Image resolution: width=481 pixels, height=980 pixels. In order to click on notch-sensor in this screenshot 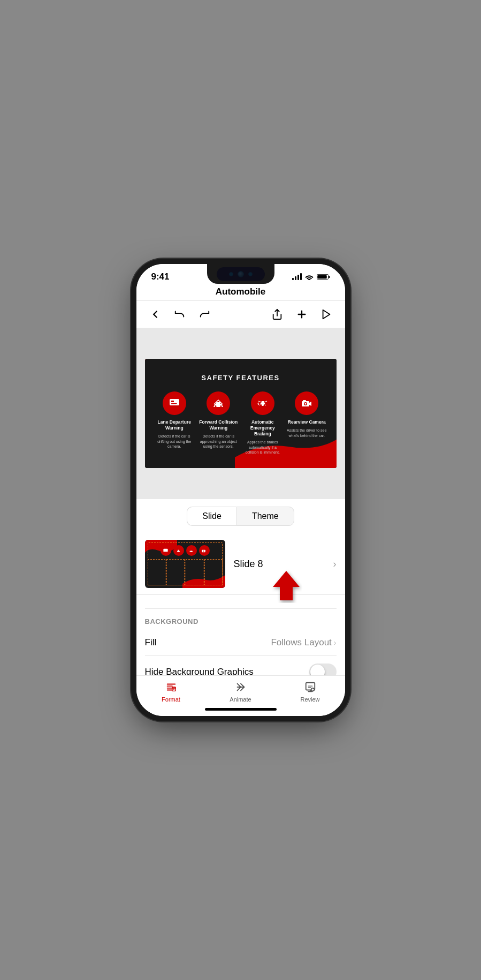, I will do `click(231, 274)`.